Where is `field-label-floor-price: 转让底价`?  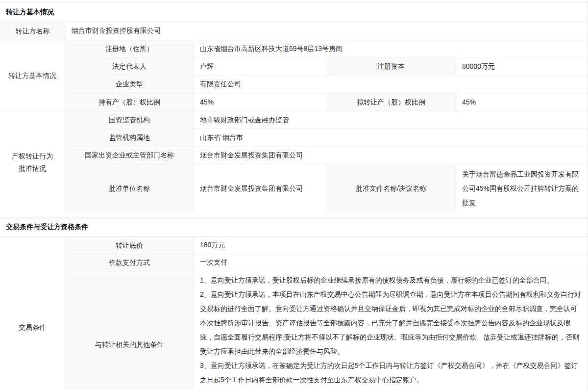
field-label-floor-price: 转让底价 is located at coordinates (129, 245).